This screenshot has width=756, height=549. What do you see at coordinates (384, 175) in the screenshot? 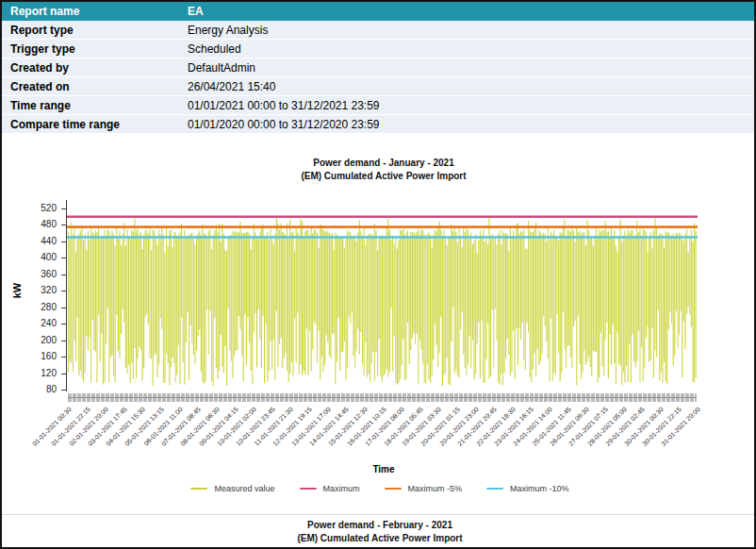
I see `chart-subtitle: (EM) Cumulated Active Power Import` at bounding box center [384, 175].